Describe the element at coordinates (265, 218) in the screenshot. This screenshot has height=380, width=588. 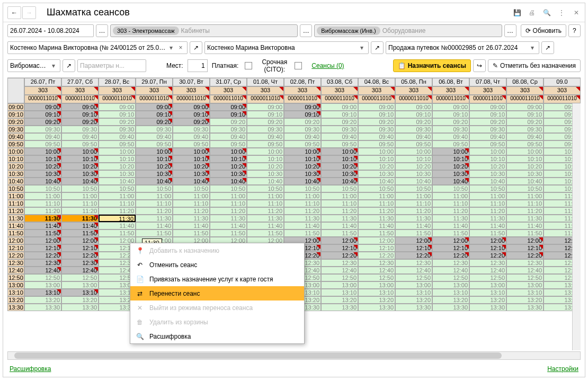
I see `time-slot: 11:30` at that location.